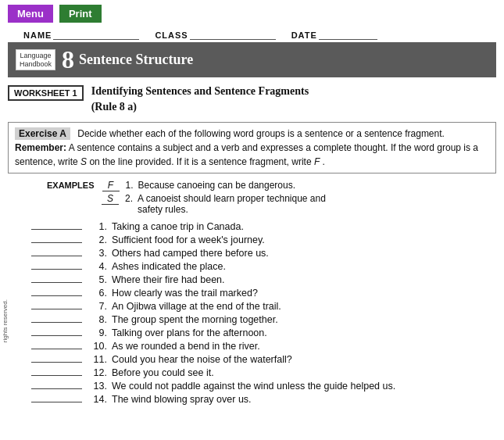 This screenshot has height=440, width=504. What do you see at coordinates (98, 320) in the screenshot?
I see `question-number: 8.` at bounding box center [98, 320].